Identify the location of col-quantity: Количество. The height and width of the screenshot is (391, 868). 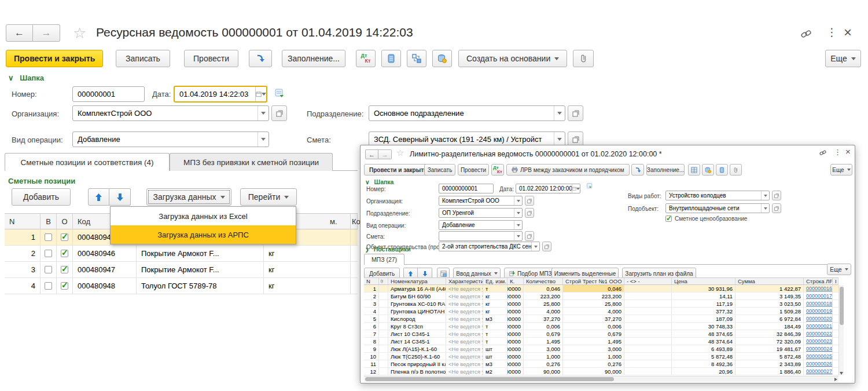
(543, 282).